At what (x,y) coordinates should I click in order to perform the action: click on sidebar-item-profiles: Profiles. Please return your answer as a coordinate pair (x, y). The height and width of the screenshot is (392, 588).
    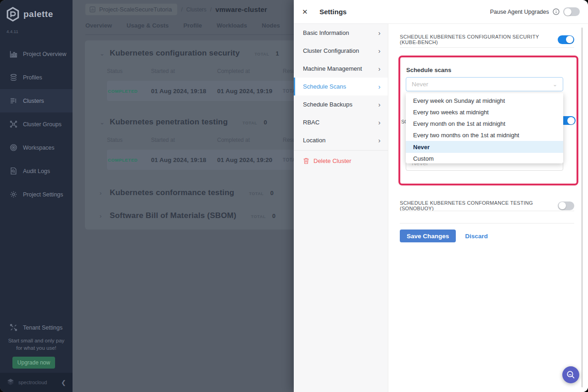
    Looking at the image, I should click on (36, 77).